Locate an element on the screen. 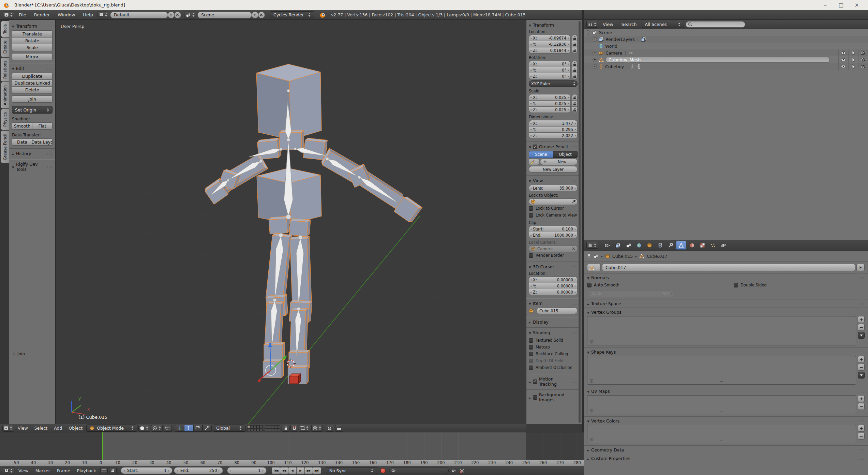 The width and height of the screenshot is (868, 475). shading-textured-solid-toggle: Textured Solid is located at coordinates (553, 340).